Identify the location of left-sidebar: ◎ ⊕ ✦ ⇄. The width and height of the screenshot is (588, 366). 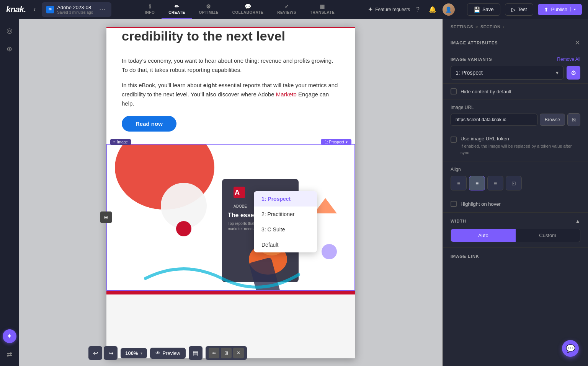
(10, 193).